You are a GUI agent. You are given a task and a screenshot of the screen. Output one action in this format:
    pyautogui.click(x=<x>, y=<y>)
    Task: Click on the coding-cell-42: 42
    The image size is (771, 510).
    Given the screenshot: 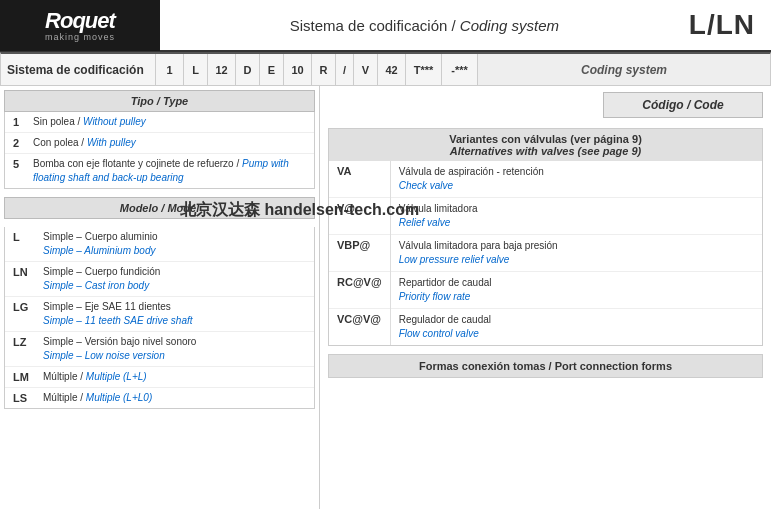 What is the action you would take?
    pyautogui.click(x=392, y=70)
    